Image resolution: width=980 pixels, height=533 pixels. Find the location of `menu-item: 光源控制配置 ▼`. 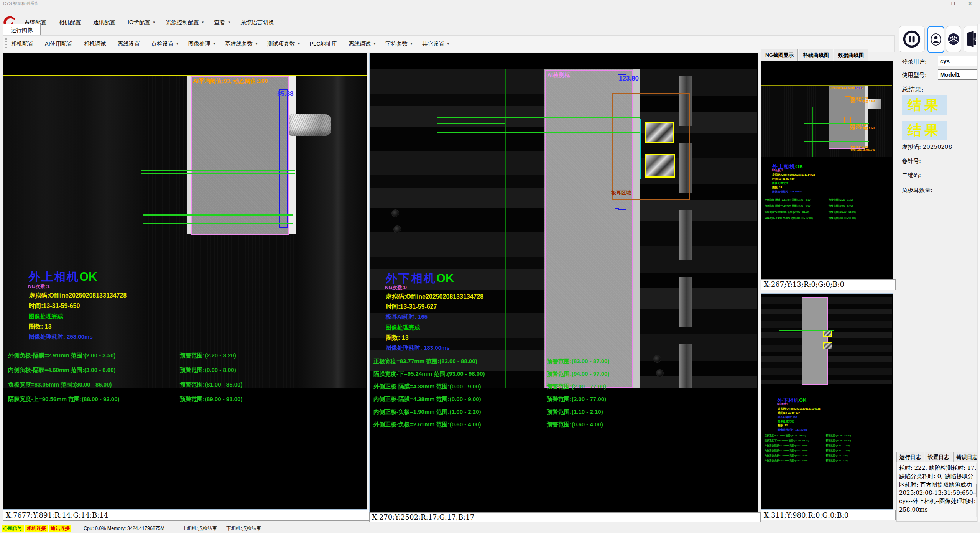

menu-item: 光源控制配置 ▼ is located at coordinates (185, 22).